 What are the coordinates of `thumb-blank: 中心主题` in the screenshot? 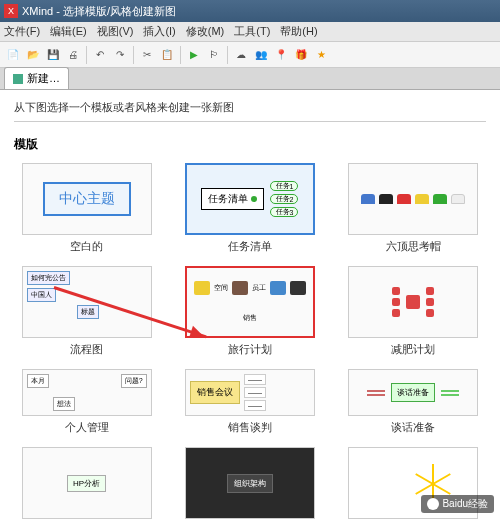 It's located at (87, 199).